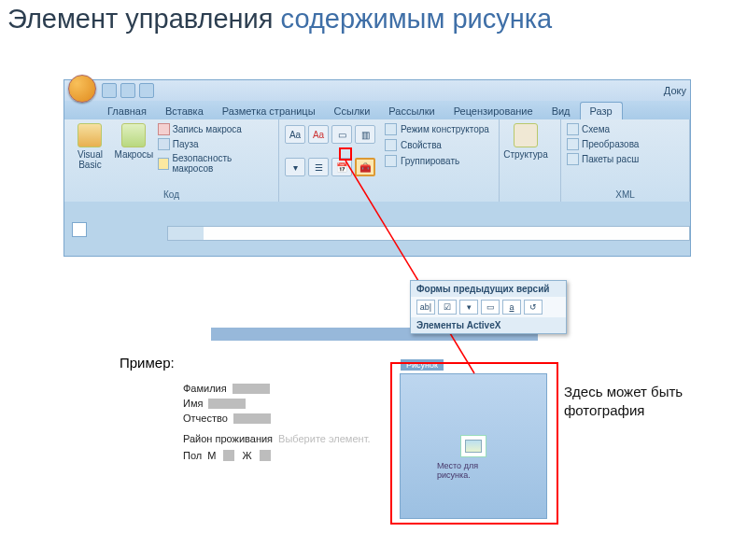 This screenshot has width=747, height=560. Describe the element at coordinates (295, 167) in the screenshot. I see `combo-box-control: ▾` at that location.